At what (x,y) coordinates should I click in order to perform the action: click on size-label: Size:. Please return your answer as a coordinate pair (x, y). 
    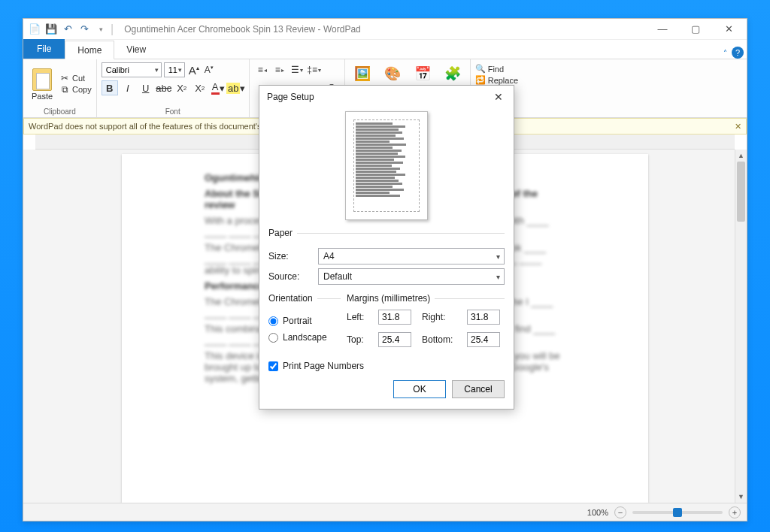
    Looking at the image, I should click on (290, 256).